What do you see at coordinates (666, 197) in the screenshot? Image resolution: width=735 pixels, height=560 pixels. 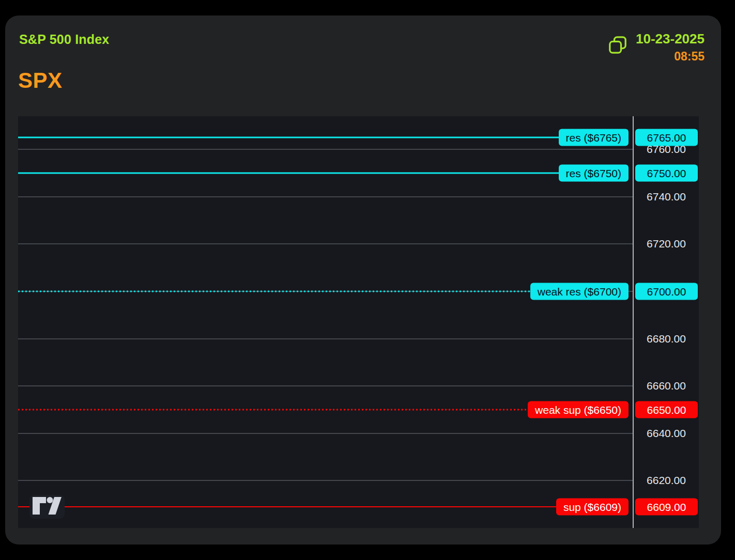 I see `axis-tick-label: 6740.00` at bounding box center [666, 197].